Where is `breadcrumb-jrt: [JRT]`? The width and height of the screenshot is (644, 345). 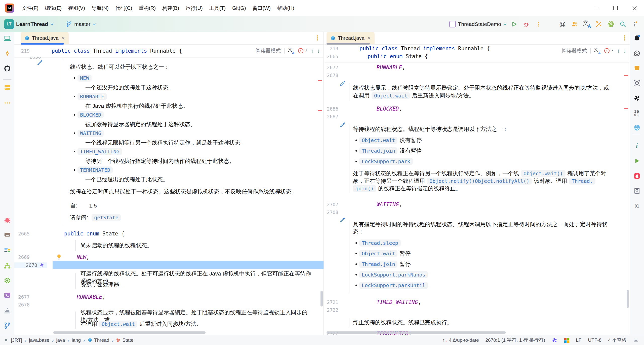 breadcrumb-jrt: [JRT] is located at coordinates (17, 340).